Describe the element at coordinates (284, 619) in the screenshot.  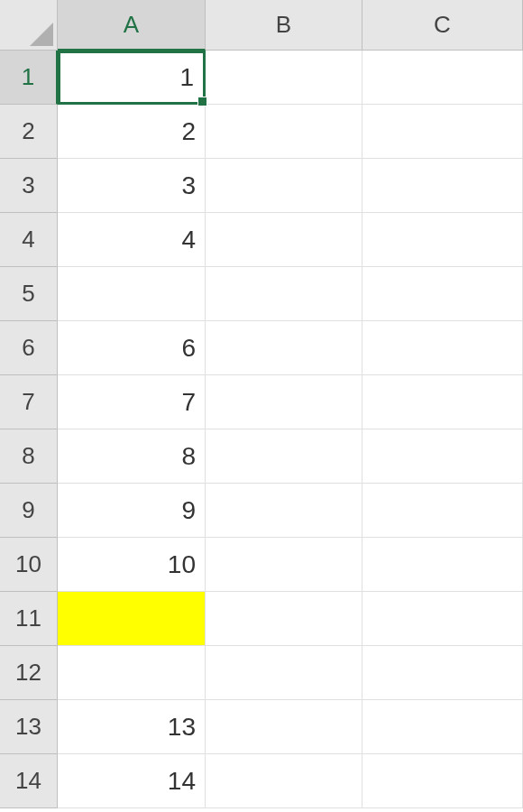
I see `cell-B11` at that location.